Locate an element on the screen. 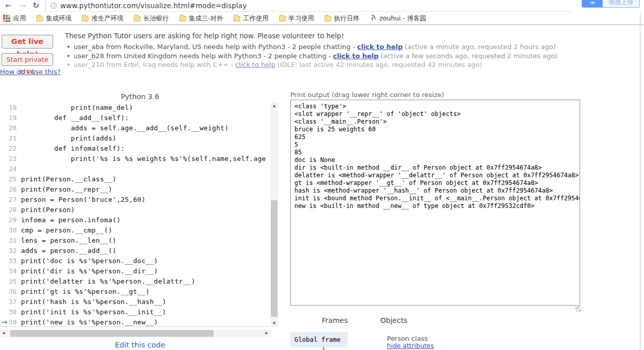  code-line: 18 print(name_del) is located at coordinates (135, 107).